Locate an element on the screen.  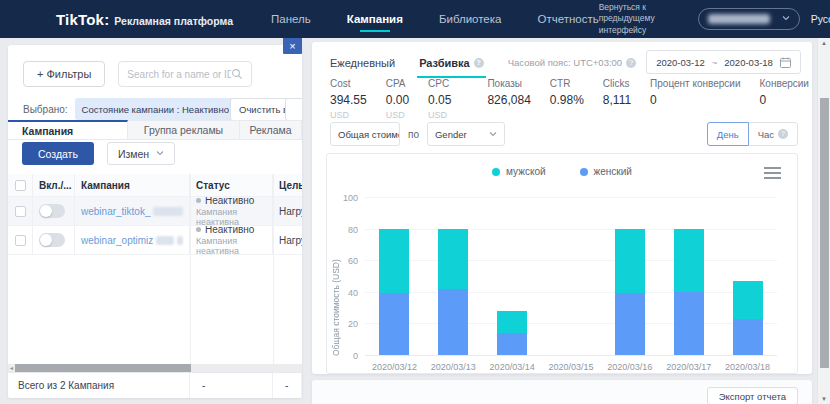
header-select-cell is located at coordinates (20, 186).